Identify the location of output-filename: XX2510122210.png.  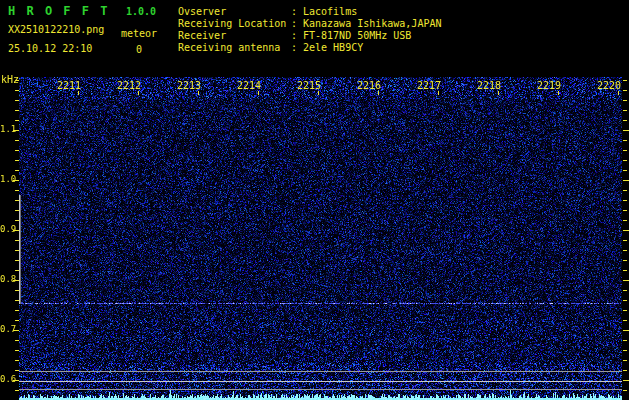
(56, 30).